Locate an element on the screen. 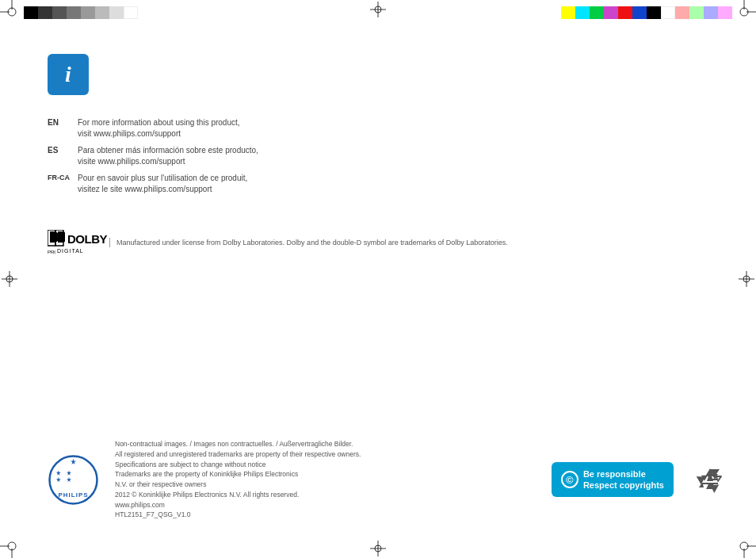 The image size is (756, 558). dolby-pro-icon: PRO is located at coordinates (52, 251).